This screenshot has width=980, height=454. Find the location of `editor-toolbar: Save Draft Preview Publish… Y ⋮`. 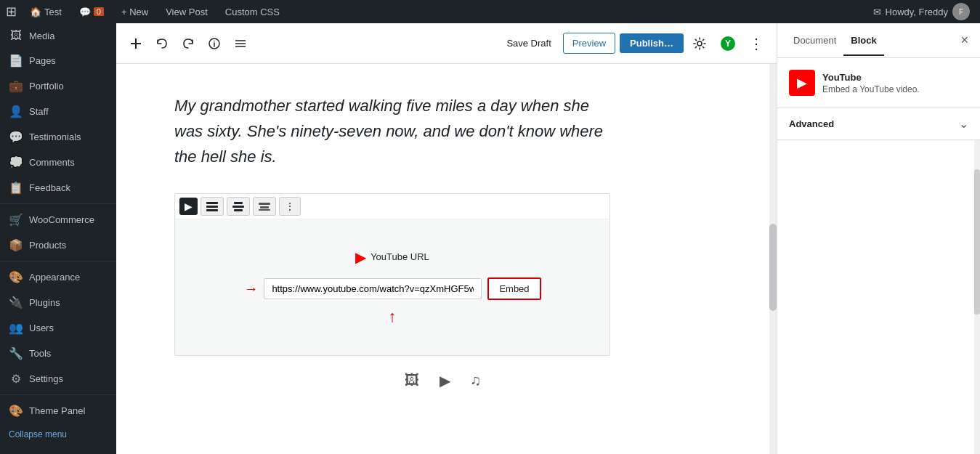

editor-toolbar: Save Draft Preview Publish… Y ⋮ is located at coordinates (446, 44).